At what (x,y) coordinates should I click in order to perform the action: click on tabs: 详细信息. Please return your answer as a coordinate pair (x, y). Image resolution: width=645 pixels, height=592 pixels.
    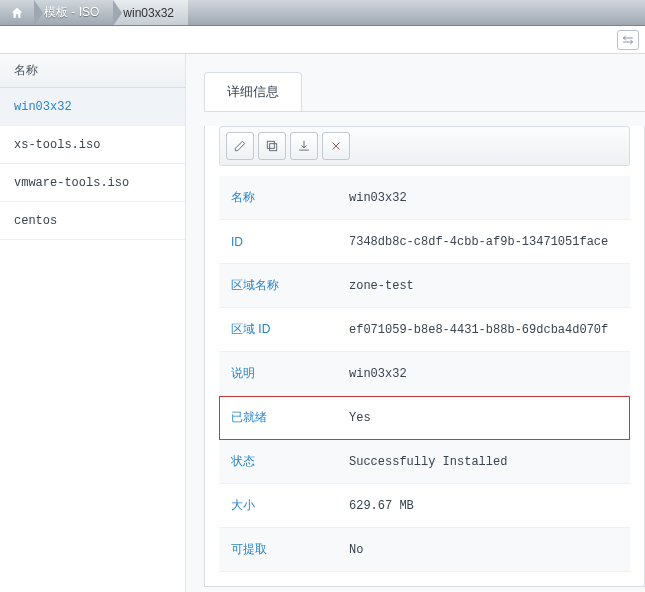
    Looking at the image, I should click on (424, 92).